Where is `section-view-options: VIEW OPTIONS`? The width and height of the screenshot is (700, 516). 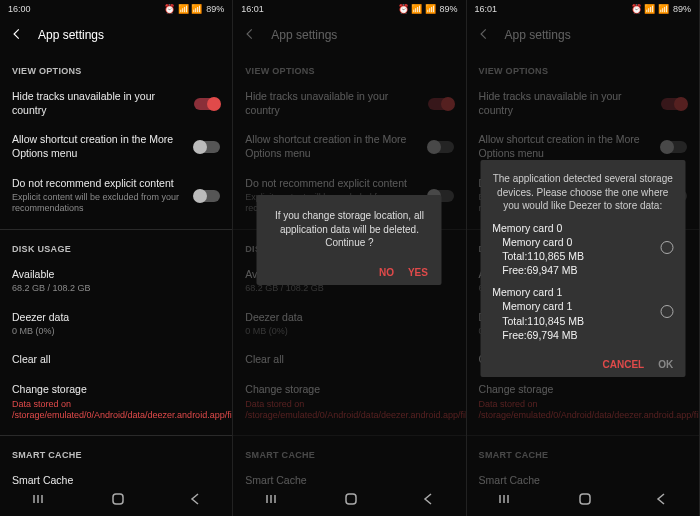
section-view-options: VIEW OPTIONS is located at coordinates (116, 71).